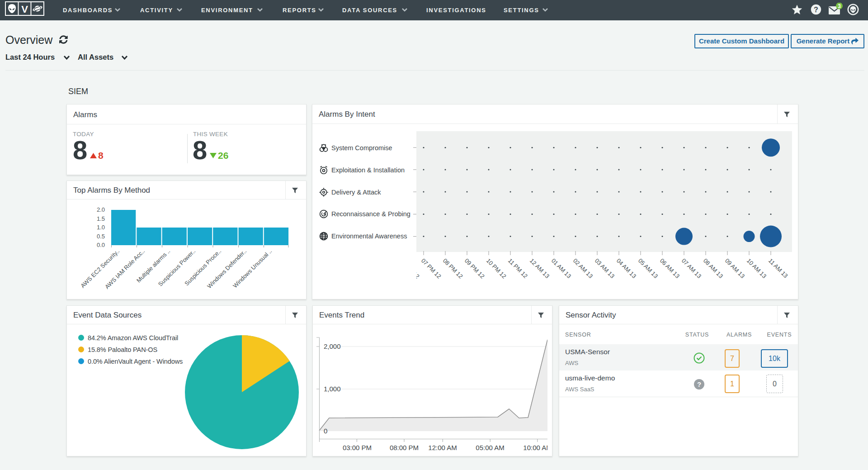 The height and width of the screenshot is (470, 868). Describe the element at coordinates (561, 269) in the screenshot. I see `svg-text: 01 AM 13` at that location.